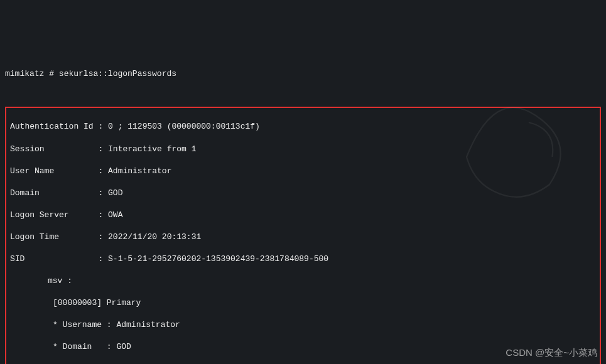 Image resolution: width=606 pixels, height=364 pixels. Describe the element at coordinates (303, 171) in the screenshot. I see `username-line: User Name : Administrator` at that location.